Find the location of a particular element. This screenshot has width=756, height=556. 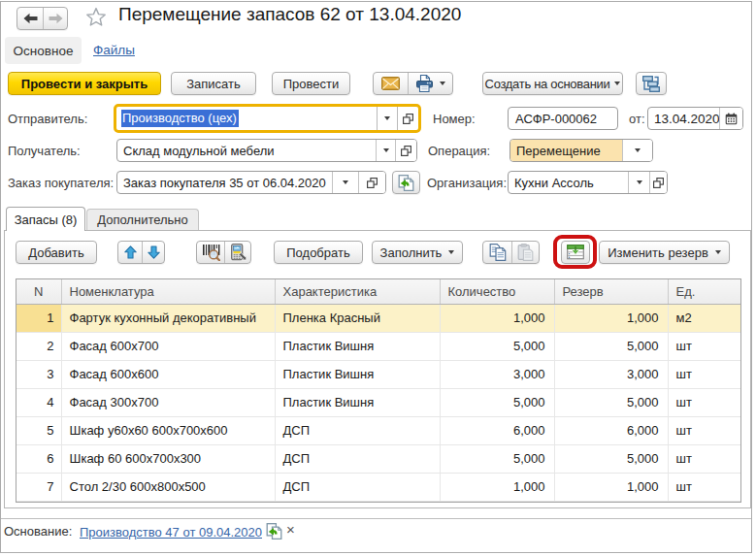

save-button: Записать is located at coordinates (214, 83).